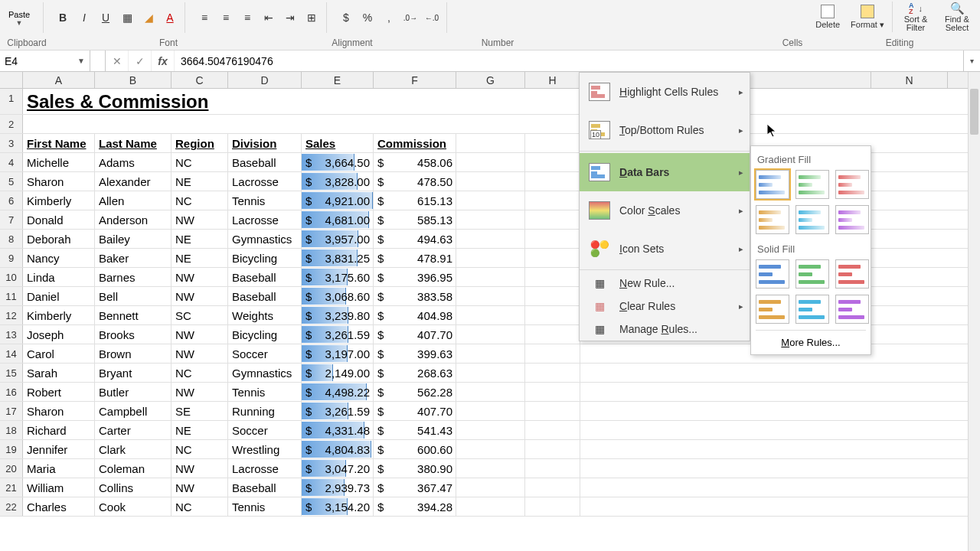 This screenshot has width=980, height=551. Describe the element at coordinates (265, 411) in the screenshot. I see `cell-division: Running` at that location.